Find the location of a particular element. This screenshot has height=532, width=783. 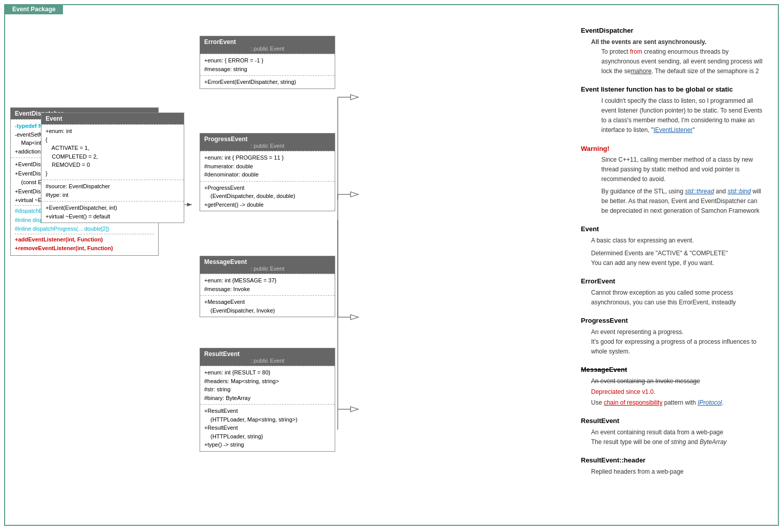

desc-warning: Warning! Since C++11, calling member met… is located at coordinates (673, 180).